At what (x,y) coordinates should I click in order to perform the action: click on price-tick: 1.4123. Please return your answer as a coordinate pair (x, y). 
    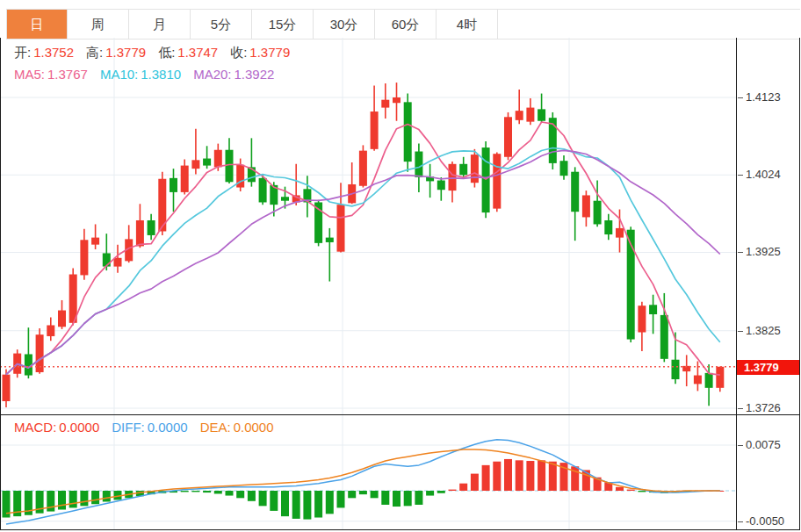
    Looking at the image, I should click on (759, 97).